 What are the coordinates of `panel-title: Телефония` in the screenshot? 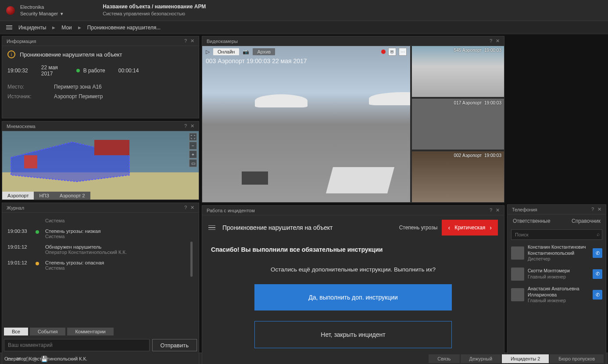 It's located at (525, 210).